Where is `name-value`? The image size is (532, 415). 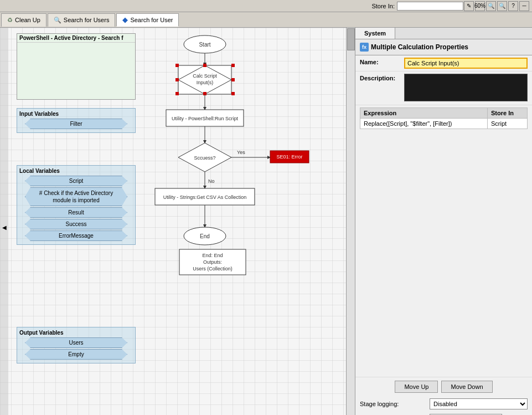
name-value is located at coordinates (466, 63).